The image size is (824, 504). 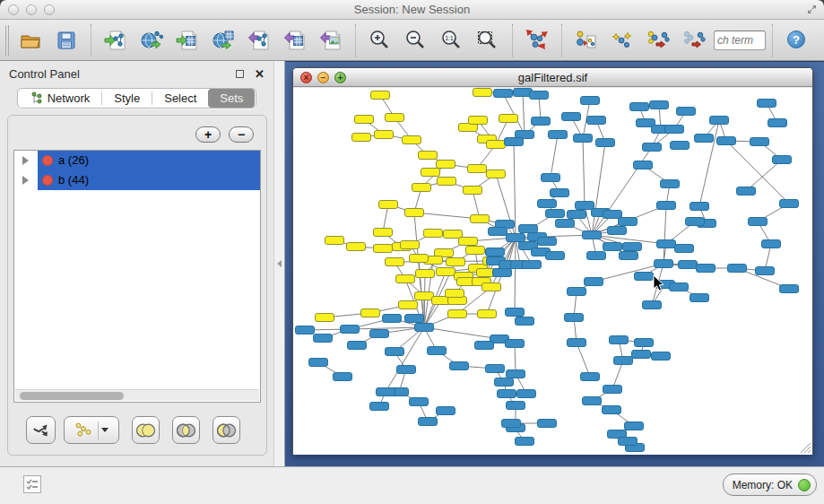 What do you see at coordinates (61, 99) in the screenshot?
I see `tab-network: Network` at bounding box center [61, 99].